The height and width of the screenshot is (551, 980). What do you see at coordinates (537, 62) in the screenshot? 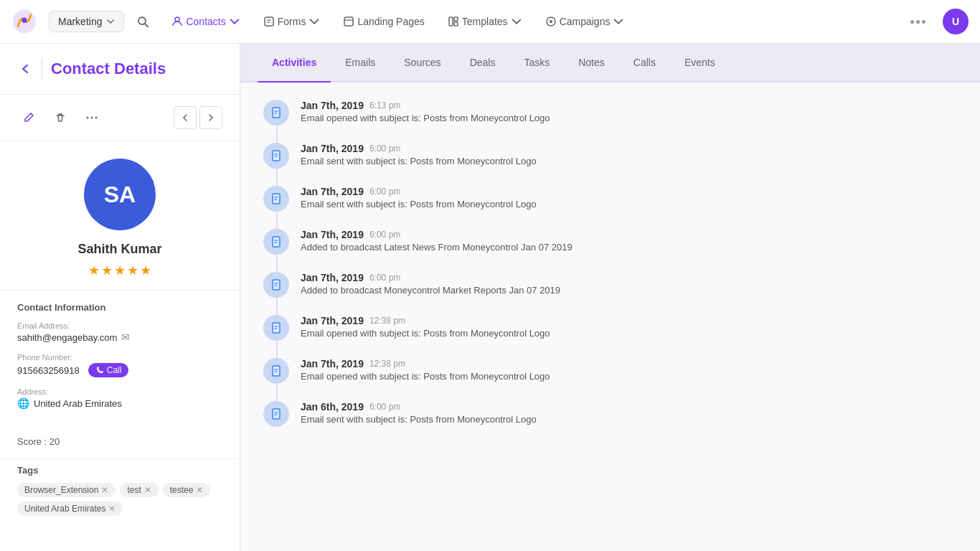
I see `tab-tasks: Tasks` at bounding box center [537, 62].